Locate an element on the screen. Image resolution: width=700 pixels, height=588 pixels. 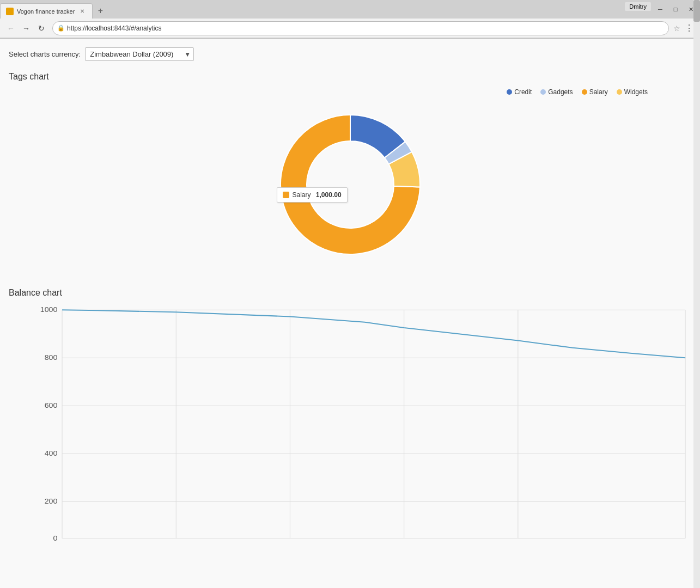
url-text: https://localhost:8443/#/analytics is located at coordinates (366, 28).